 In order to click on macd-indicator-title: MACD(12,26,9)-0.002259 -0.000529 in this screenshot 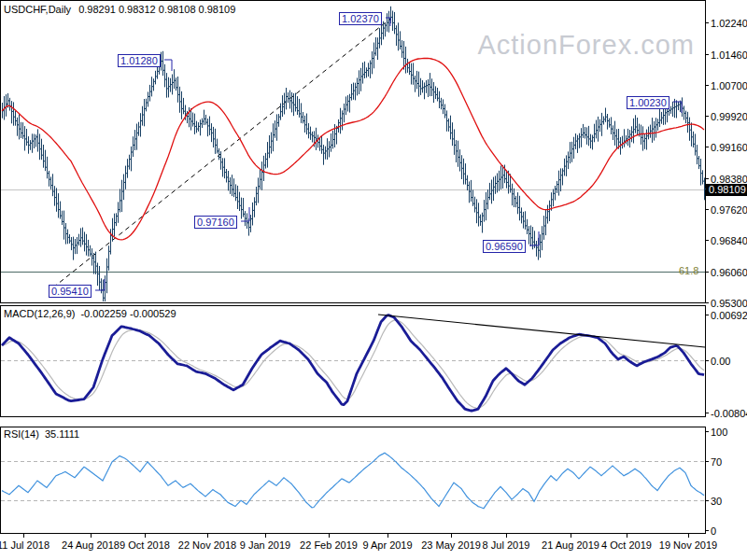, I will do `click(93, 314)`.